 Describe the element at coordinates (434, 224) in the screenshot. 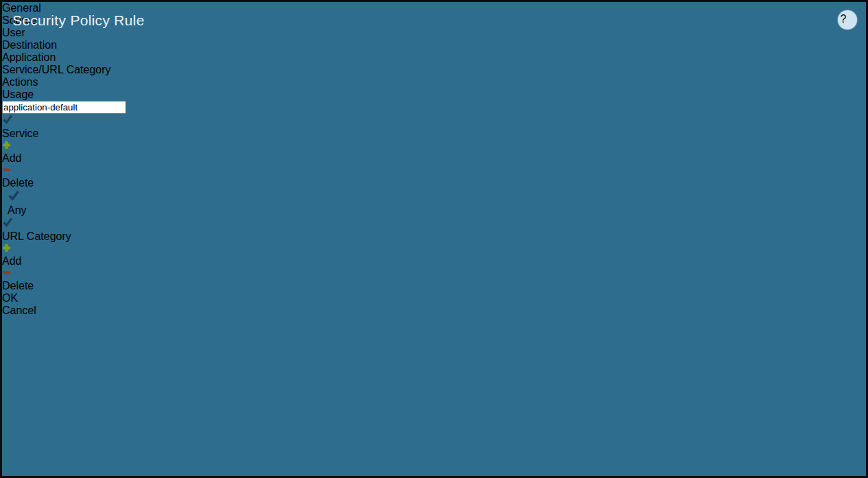

I see `url-category-select-all-checkbox` at that location.